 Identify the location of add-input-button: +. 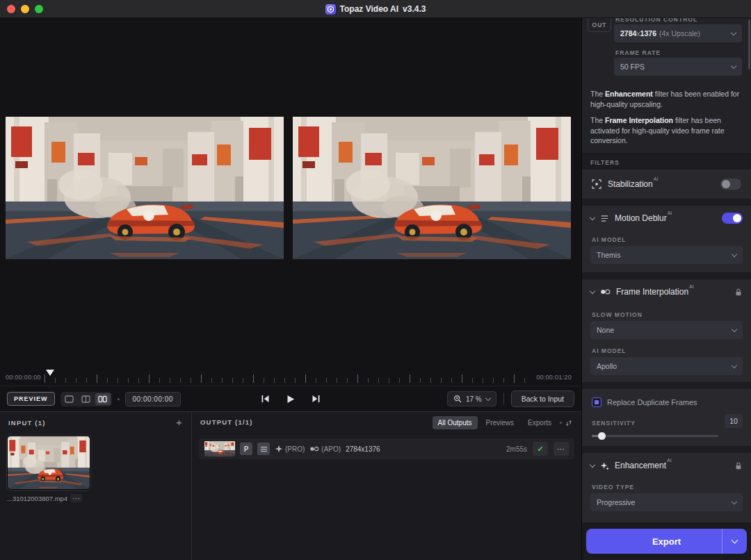
(179, 422).